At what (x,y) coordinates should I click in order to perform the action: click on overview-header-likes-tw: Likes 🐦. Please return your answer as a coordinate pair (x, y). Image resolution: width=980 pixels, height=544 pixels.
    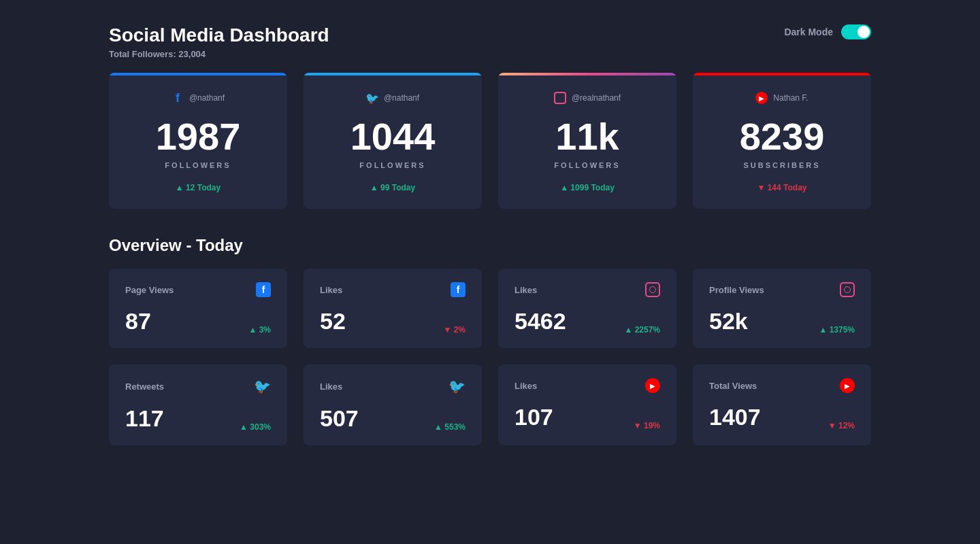
    Looking at the image, I should click on (393, 386).